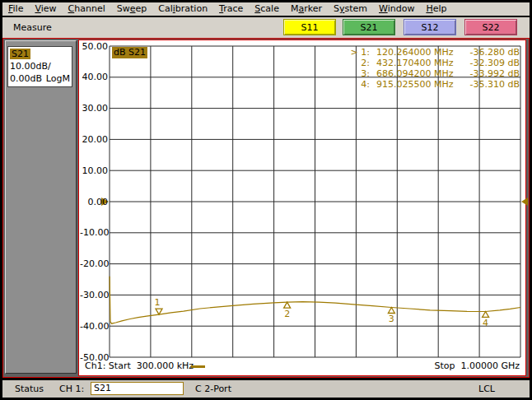 This screenshot has height=400, width=532. Describe the element at coordinates (58, 79) in the screenshot. I see `trace-format: LogM` at that location.